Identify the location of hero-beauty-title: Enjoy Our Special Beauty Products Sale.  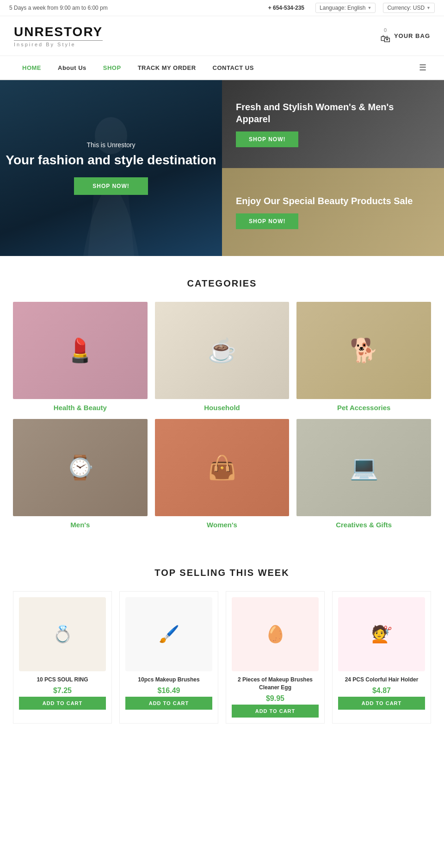
(324, 201).